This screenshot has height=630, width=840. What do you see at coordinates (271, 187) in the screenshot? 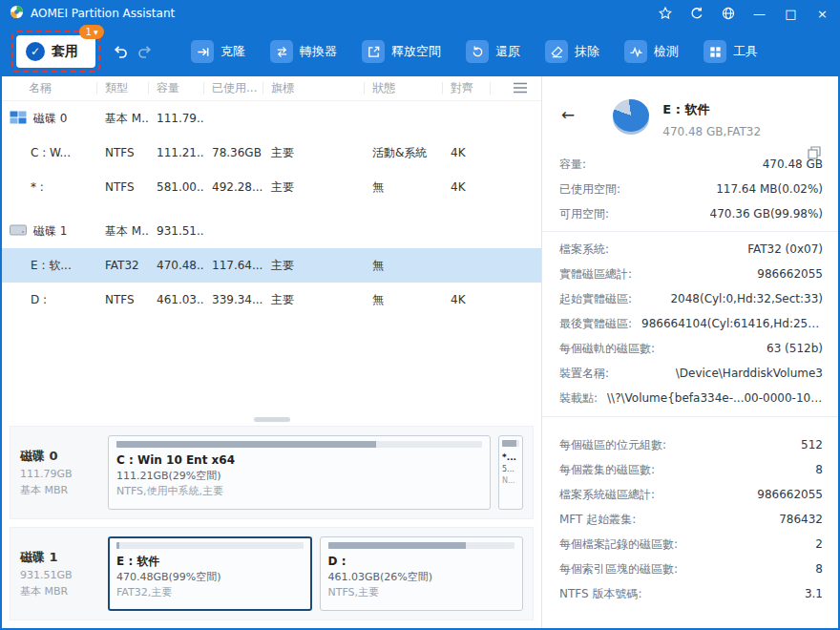
I see `table-row-star: * : NTFS 581.00... 492.28... 主要 無 4K` at bounding box center [271, 187].